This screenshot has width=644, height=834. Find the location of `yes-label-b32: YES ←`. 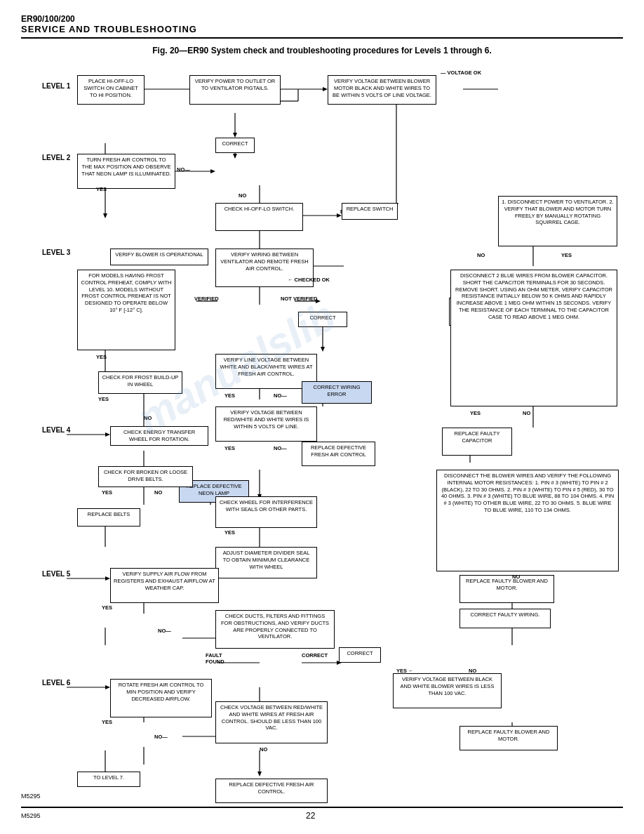

yes-label-b32: YES ← is located at coordinates (405, 671).